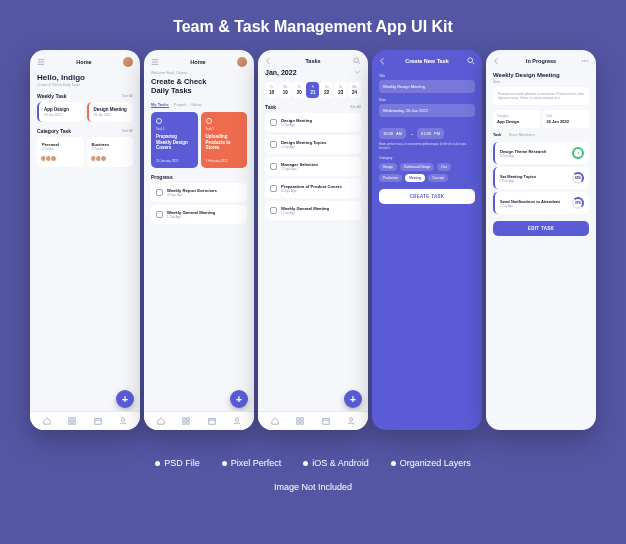 This screenshot has height=544, width=626. What do you see at coordinates (199, 192) in the screenshot?
I see `progress-item: Weekly Report Exercises 3 Days Ago` at bounding box center [199, 192].